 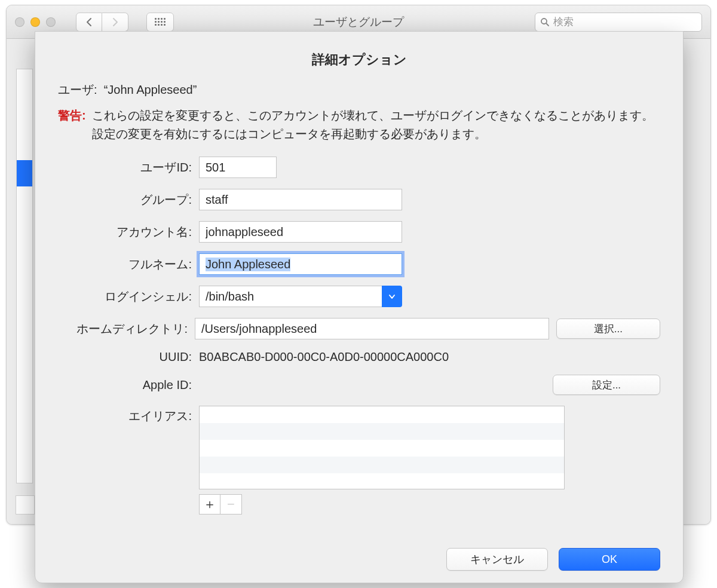 I want to click on user-id-field, so click(x=238, y=167).